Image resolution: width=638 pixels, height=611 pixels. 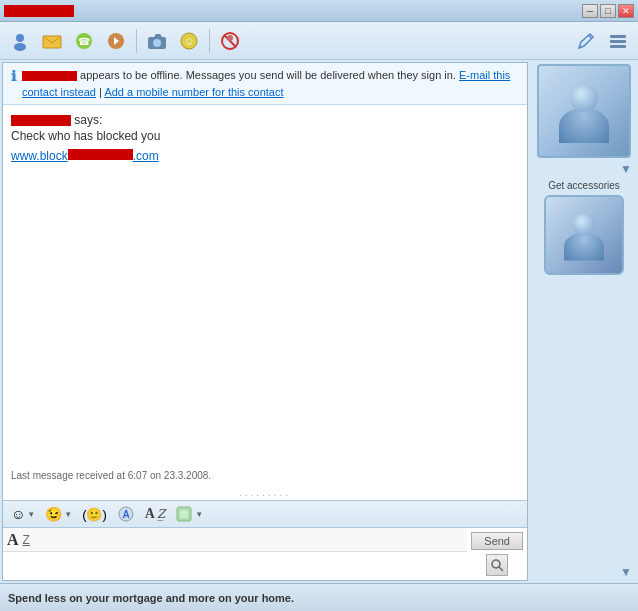 What do you see at coordinates (157, 41) in the screenshot?
I see `camera-icon` at bounding box center [157, 41].